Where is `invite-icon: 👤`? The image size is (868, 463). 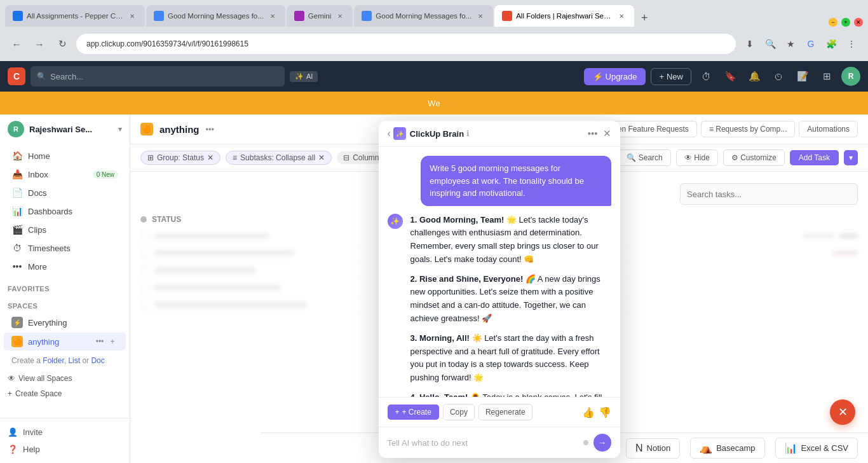
invite-icon: 👤 is located at coordinates (13, 432).